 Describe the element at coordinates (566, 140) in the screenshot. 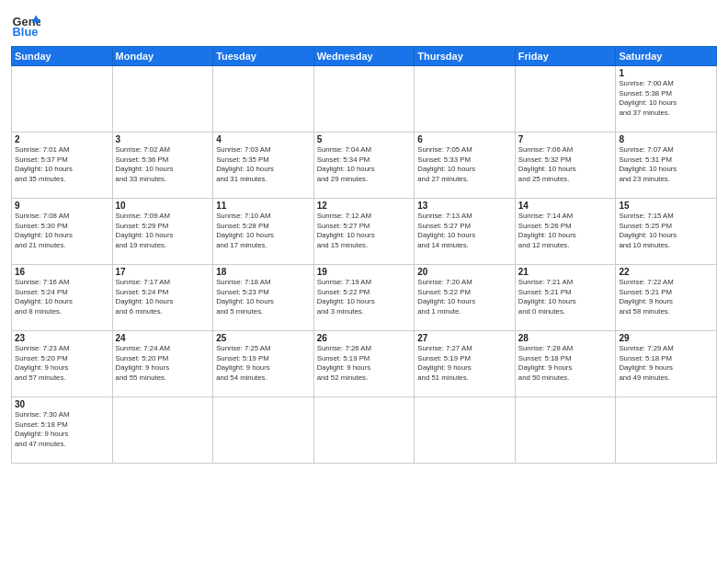

I see `day-number: 7` at that location.